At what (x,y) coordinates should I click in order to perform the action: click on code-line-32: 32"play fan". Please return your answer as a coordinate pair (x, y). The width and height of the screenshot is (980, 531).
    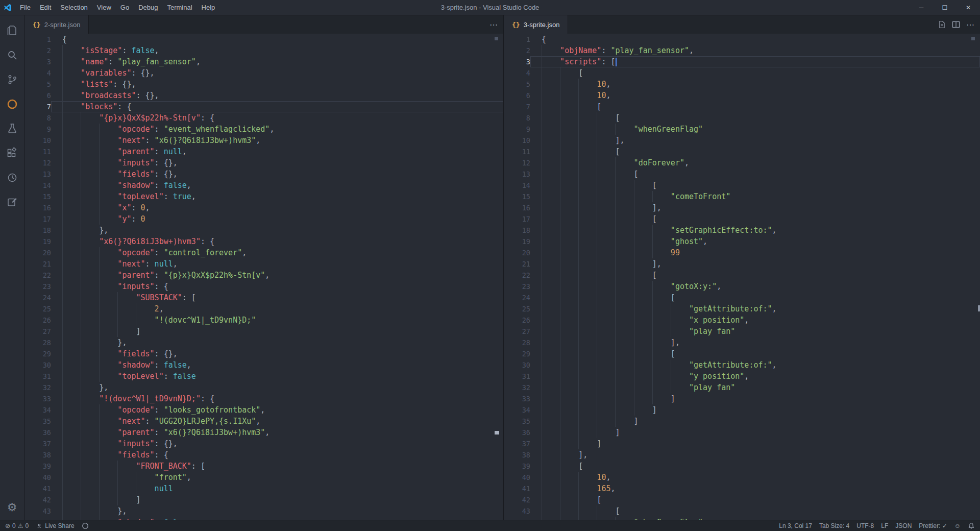
    Looking at the image, I should click on (742, 388).